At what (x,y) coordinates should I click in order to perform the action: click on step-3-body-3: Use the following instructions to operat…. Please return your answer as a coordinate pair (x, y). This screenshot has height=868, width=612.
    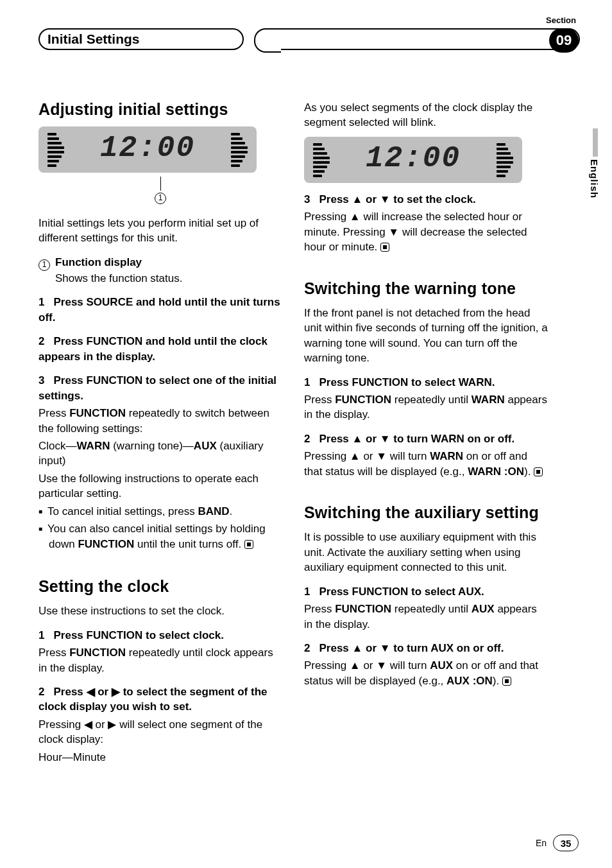
    Looking at the image, I should click on (160, 487).